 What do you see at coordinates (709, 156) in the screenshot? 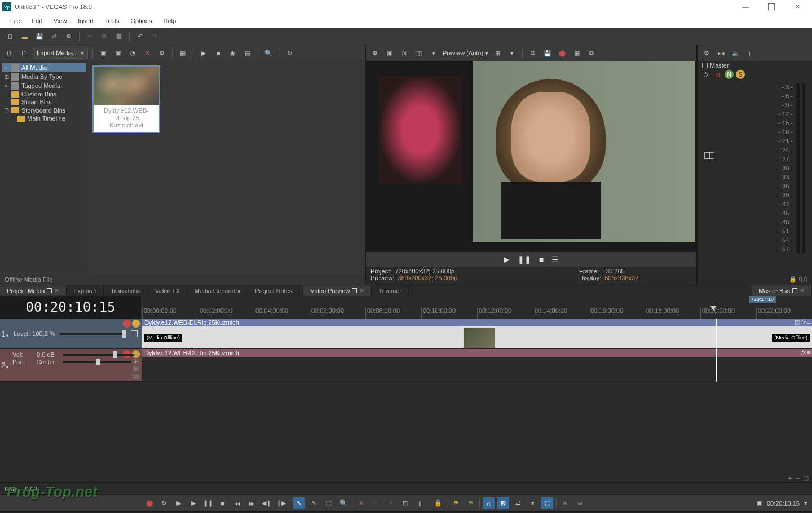
I see `split-view-icon` at bounding box center [709, 156].